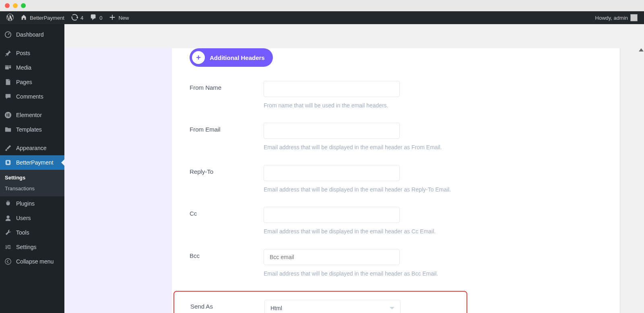  Describe the element at coordinates (10, 18) in the screenshot. I see `wp-logo-menu` at that location.